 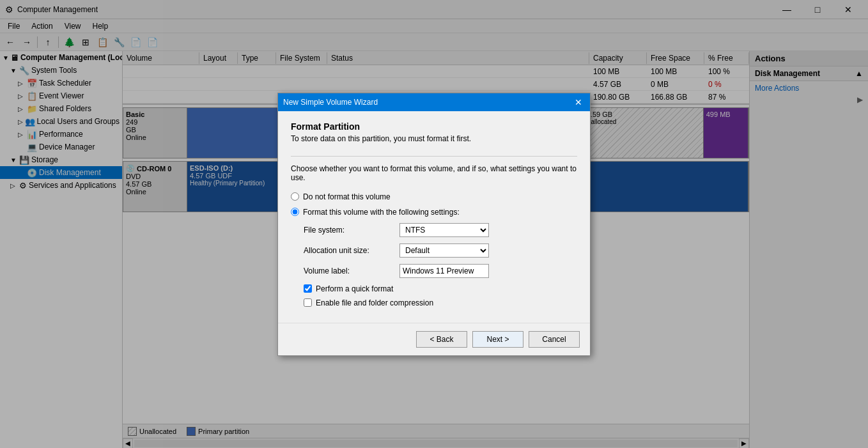 I want to click on cancel-button: Cancel, so click(x=554, y=339).